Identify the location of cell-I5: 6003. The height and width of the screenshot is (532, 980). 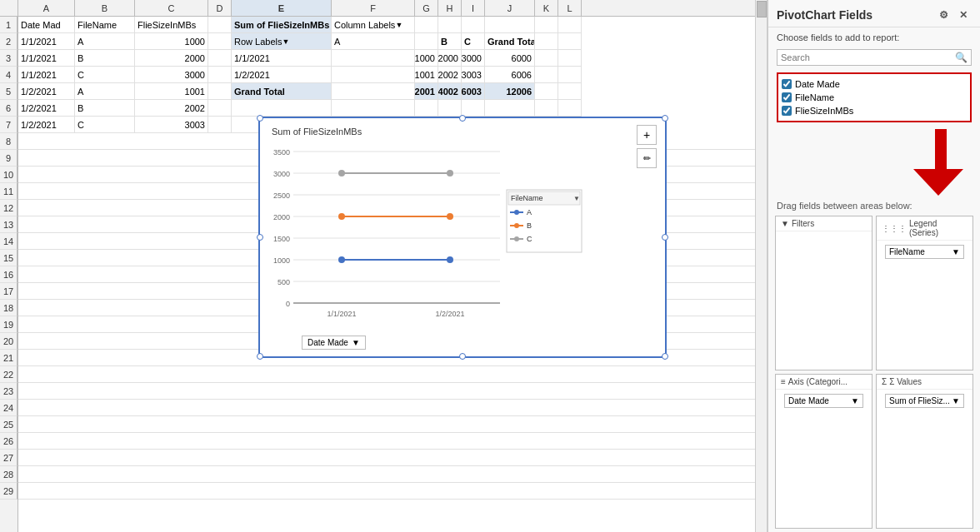
(473, 92).